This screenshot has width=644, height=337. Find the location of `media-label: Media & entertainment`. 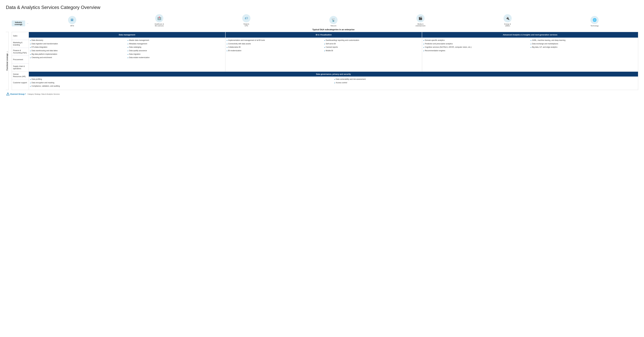

media-label: Media & entertainment is located at coordinates (420, 25).